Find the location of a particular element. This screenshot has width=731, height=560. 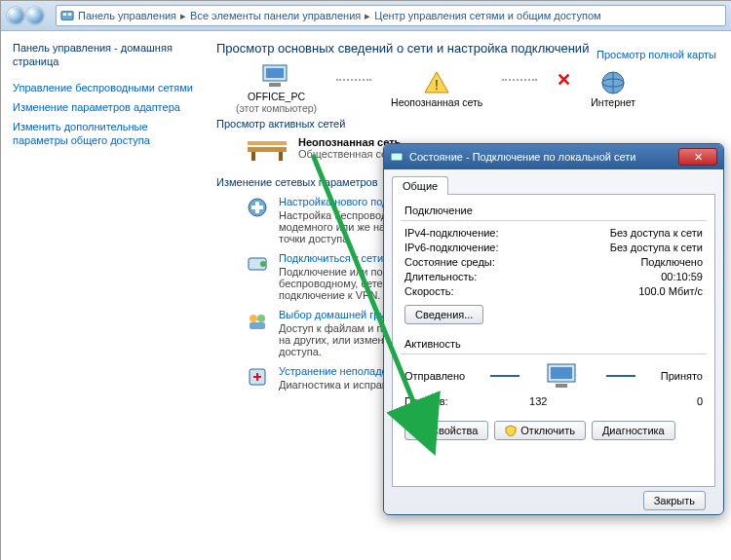

tab-general: Общие is located at coordinates (420, 185).